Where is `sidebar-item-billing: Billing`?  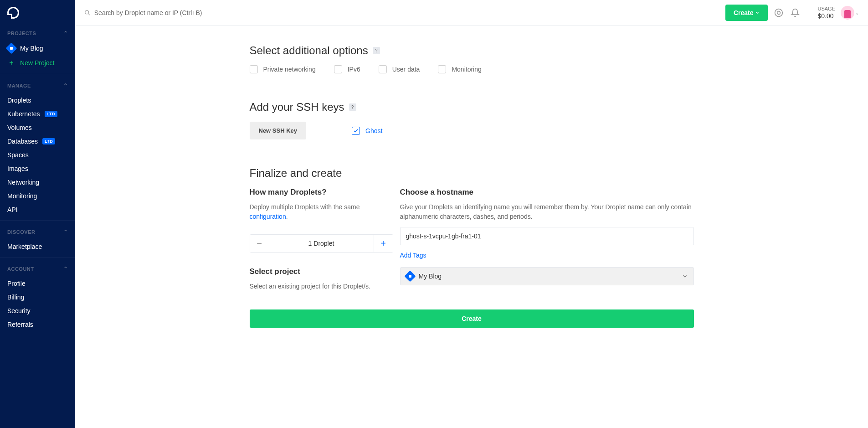 sidebar-item-billing: Billing is located at coordinates (37, 297).